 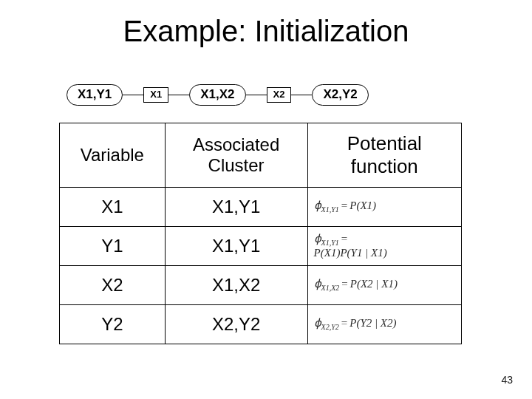 What do you see at coordinates (112, 155) in the screenshot?
I see `col-header-variable: Variable` at bounding box center [112, 155].